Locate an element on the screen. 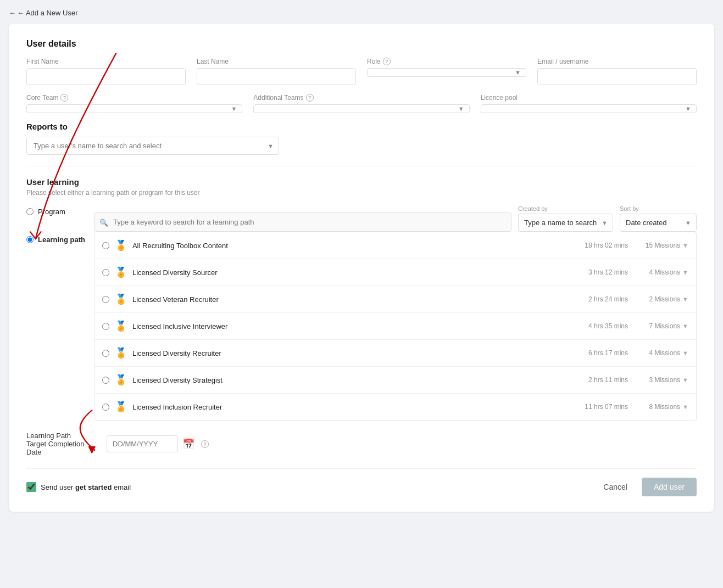 The image size is (723, 588). list-item-name: Licensed Inclusion Recruiter is located at coordinates (350, 407).